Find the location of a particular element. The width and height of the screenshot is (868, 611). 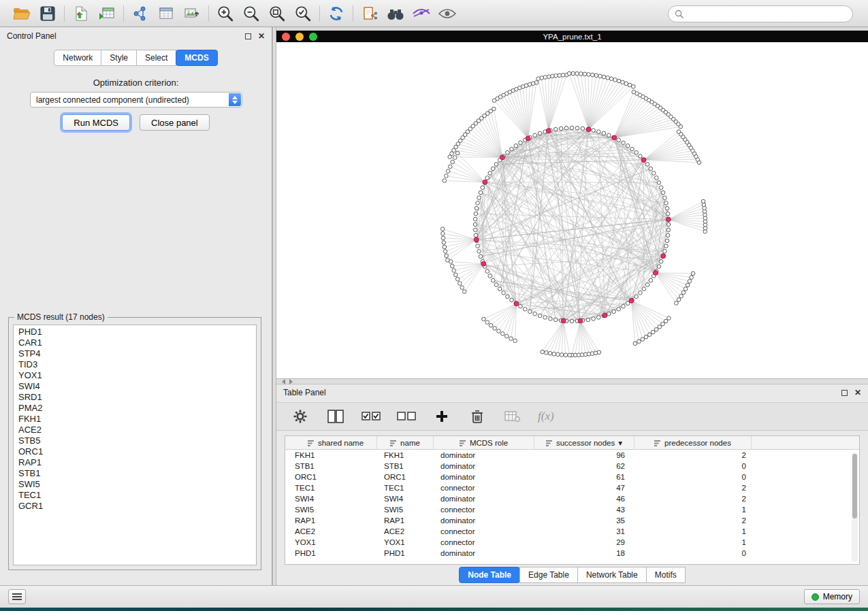

delete-table-button is located at coordinates (513, 416).